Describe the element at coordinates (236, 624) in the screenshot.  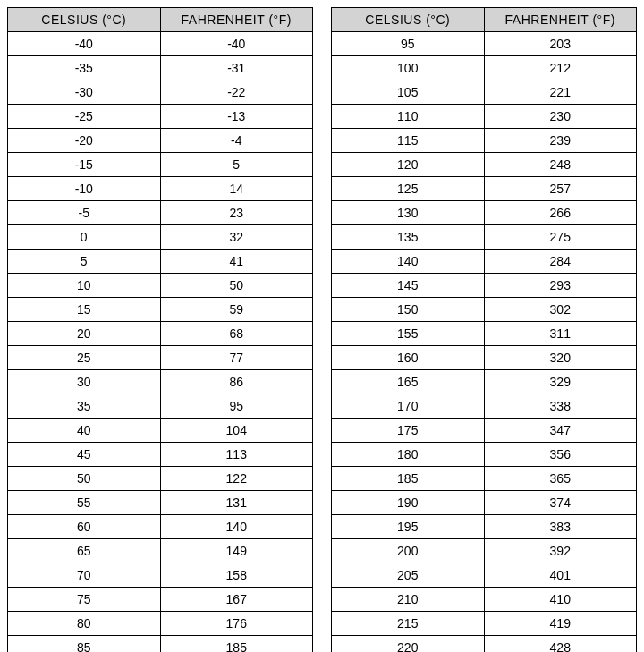
I see `cell-fahrenheit: 176` at that location.